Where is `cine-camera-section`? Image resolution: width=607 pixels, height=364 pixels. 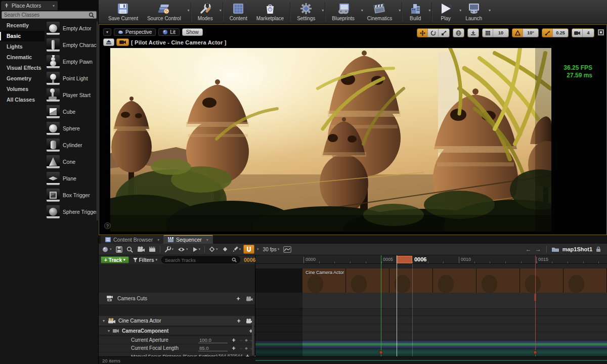
cine-camera-section is located at coordinates (431, 301).